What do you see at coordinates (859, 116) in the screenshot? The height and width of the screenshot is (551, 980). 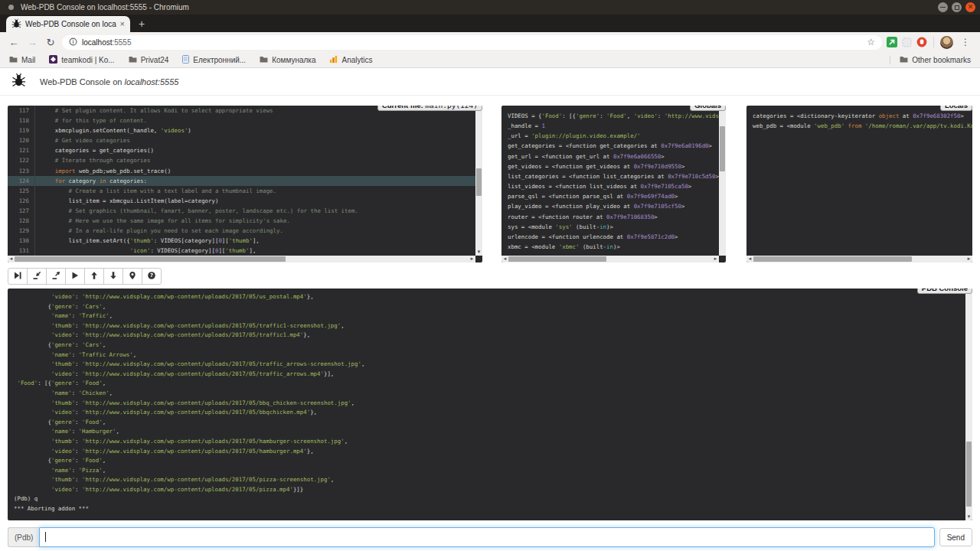 I see `variable-line: categories = <dictionary-keyiterator obj…` at bounding box center [859, 116].